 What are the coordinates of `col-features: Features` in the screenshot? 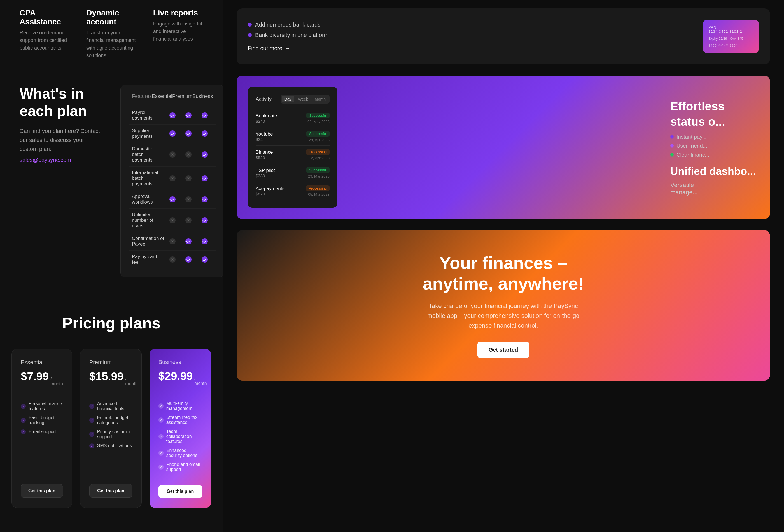 It's located at (142, 96).